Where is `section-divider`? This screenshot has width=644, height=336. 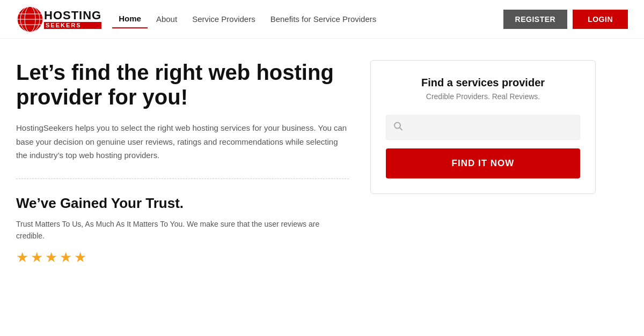 section-divider is located at coordinates (182, 179).